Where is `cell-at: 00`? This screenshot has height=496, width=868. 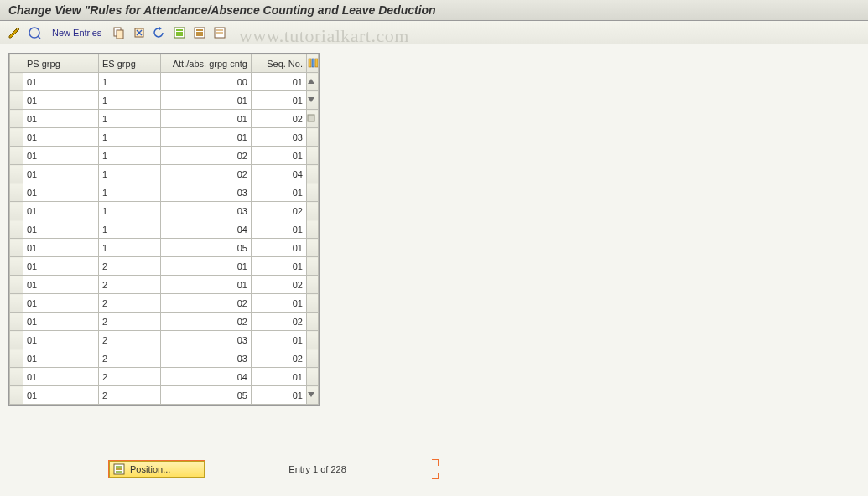 cell-at: 00 is located at coordinates (206, 82).